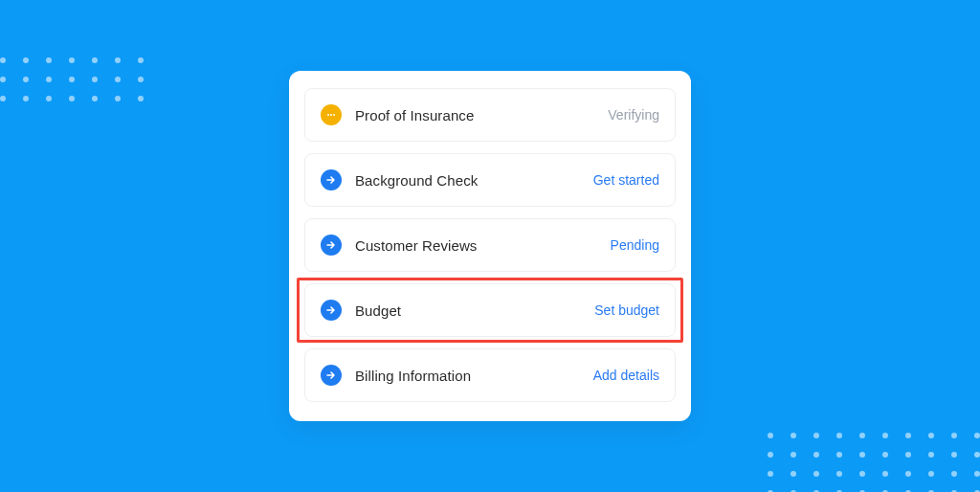 The height and width of the screenshot is (492, 980). Describe the element at coordinates (627, 310) in the screenshot. I see `item-action: Set budget` at that location.